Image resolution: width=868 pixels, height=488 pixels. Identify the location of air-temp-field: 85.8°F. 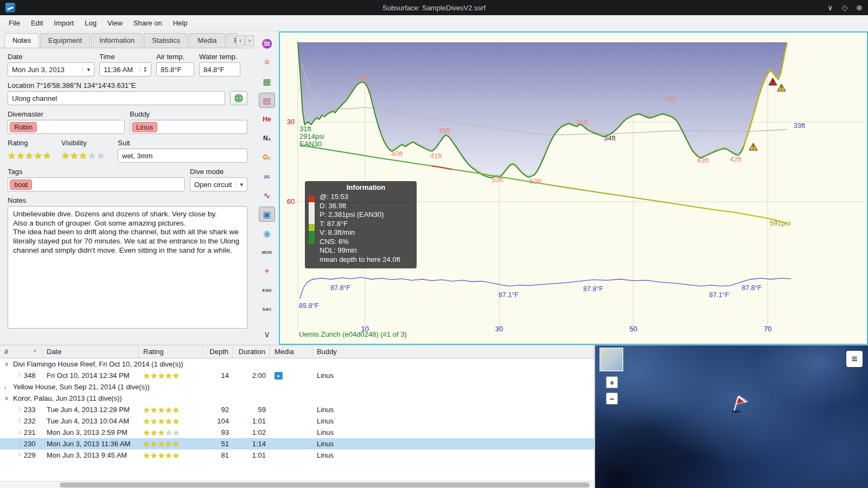
(175, 69).